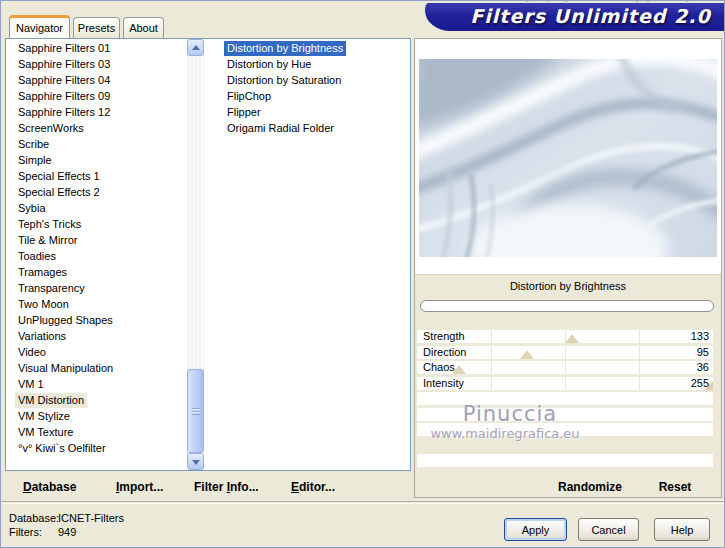  Describe the element at coordinates (96, 353) in the screenshot. I see `category-item: Video` at that location.